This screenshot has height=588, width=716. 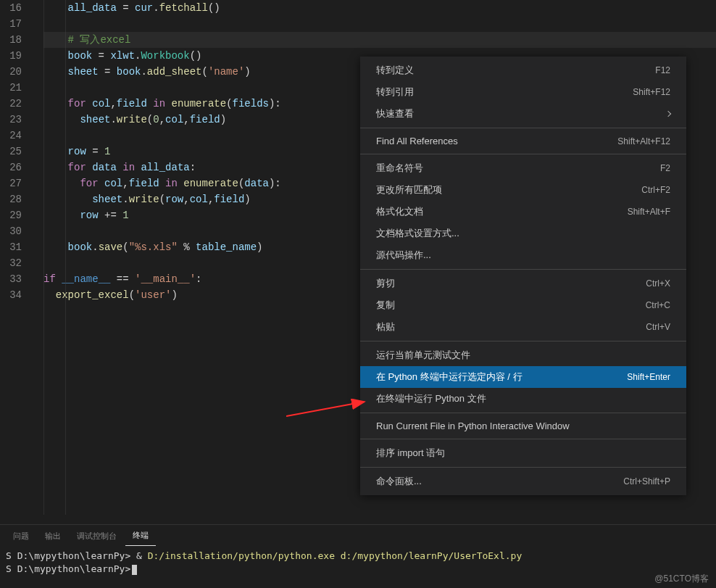 I want to click on menu-item-label: 更改所有匹配项, so click(x=409, y=190).